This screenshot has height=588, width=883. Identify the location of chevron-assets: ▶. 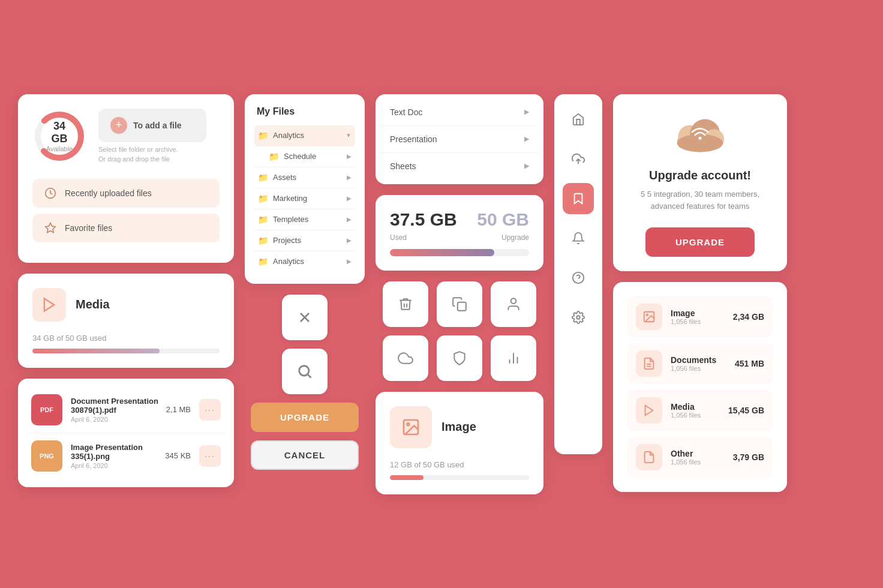
(349, 178).